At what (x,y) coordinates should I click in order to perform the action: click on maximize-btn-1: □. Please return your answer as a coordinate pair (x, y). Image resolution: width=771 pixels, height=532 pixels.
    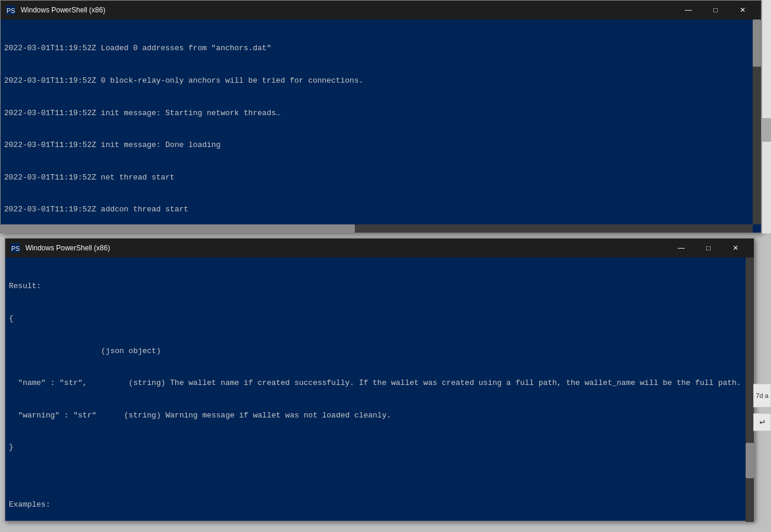
    Looking at the image, I should click on (716, 10).